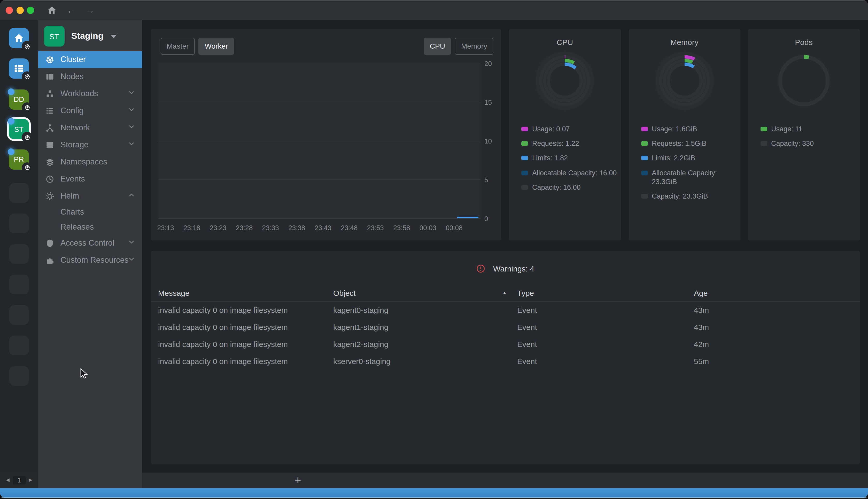  What do you see at coordinates (178, 46) in the screenshot?
I see `node-tab-master: Master` at bounding box center [178, 46].